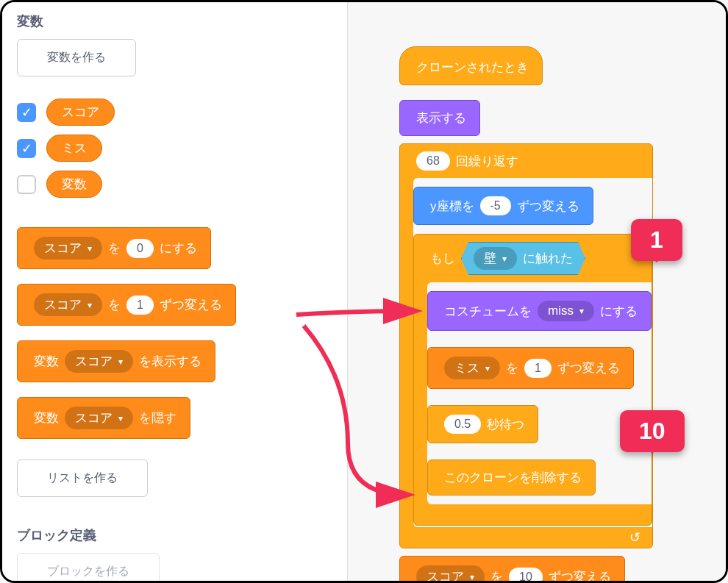 The height and width of the screenshot is (583, 728). Describe the element at coordinates (126, 304) in the screenshot. I see `change-variable-block: スコア▾ を 1 ずつ変える` at that location.